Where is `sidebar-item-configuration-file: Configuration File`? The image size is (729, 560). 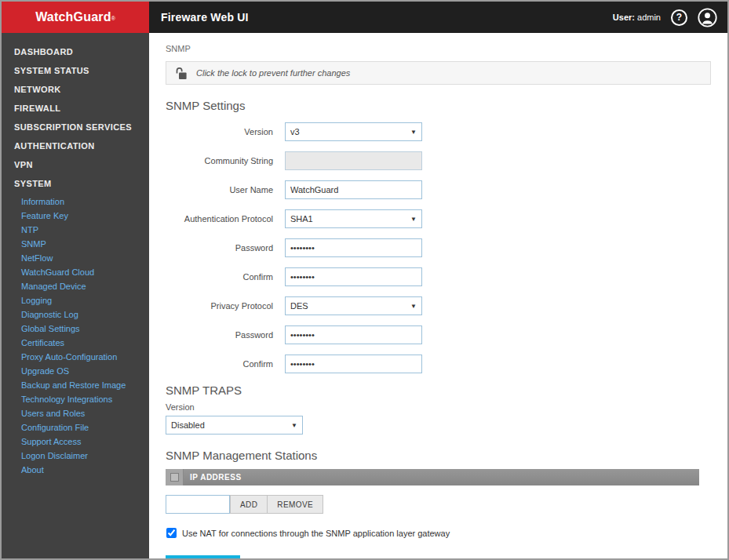 sidebar-item-configuration-file: Configuration File is located at coordinates (75, 427).